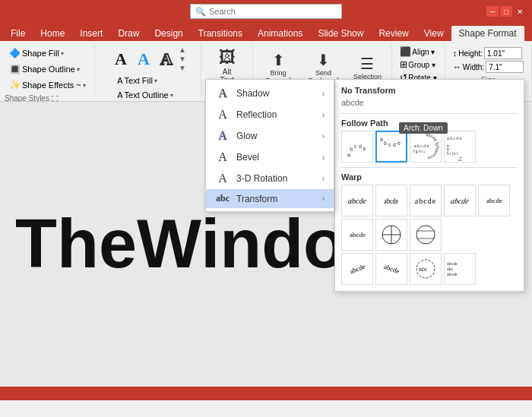 The width and height of the screenshot is (532, 417). I want to click on search-input, so click(270, 11).